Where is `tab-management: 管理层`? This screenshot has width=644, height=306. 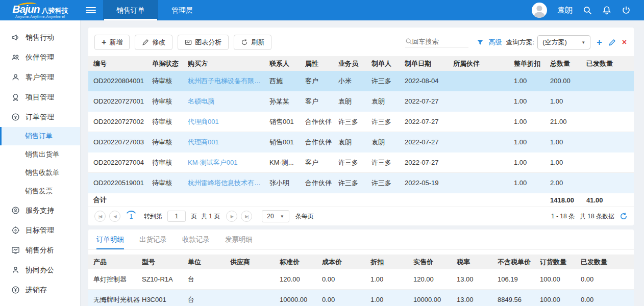 tab-management: 管理层 is located at coordinates (182, 10).